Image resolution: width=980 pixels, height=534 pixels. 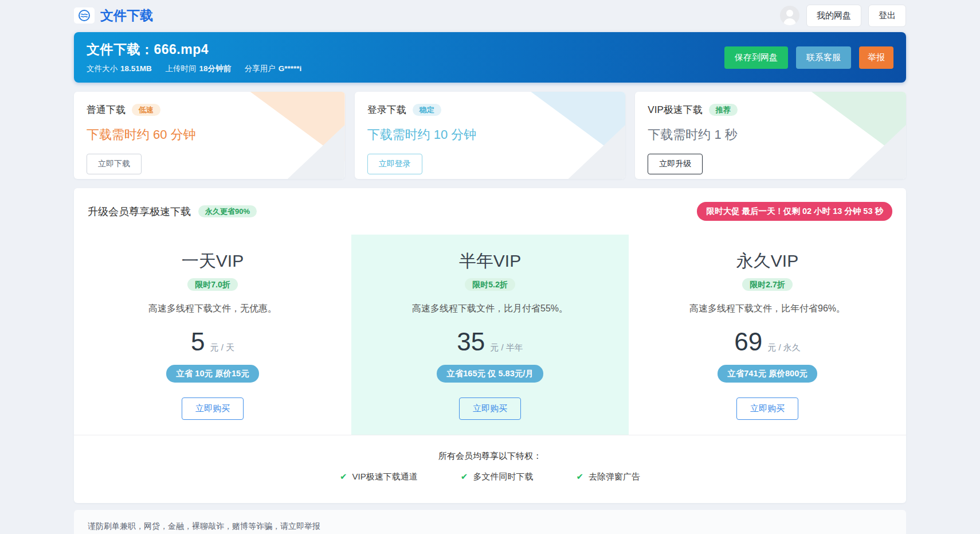 What do you see at coordinates (834, 16) in the screenshot?
I see `my-drive-button: 我的网盘` at bounding box center [834, 16].